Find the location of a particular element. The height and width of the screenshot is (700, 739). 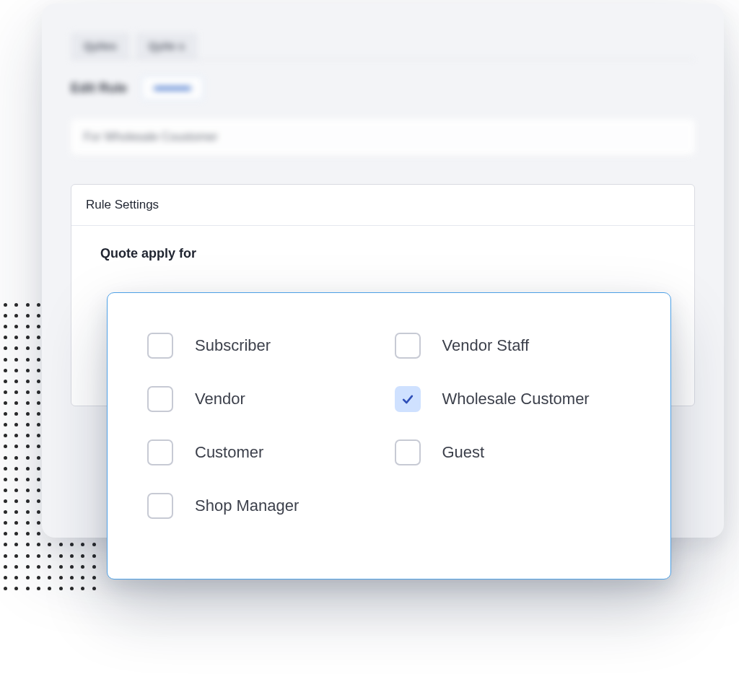

option-guest: Guest is located at coordinates (515, 452).